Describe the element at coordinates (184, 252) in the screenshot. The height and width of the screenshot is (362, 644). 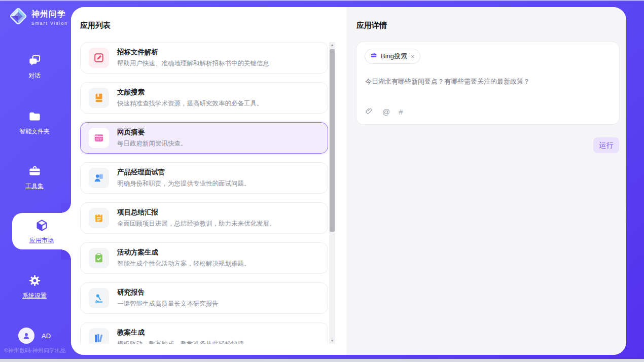
I see `app-card-title: 活动方案生成` at that location.